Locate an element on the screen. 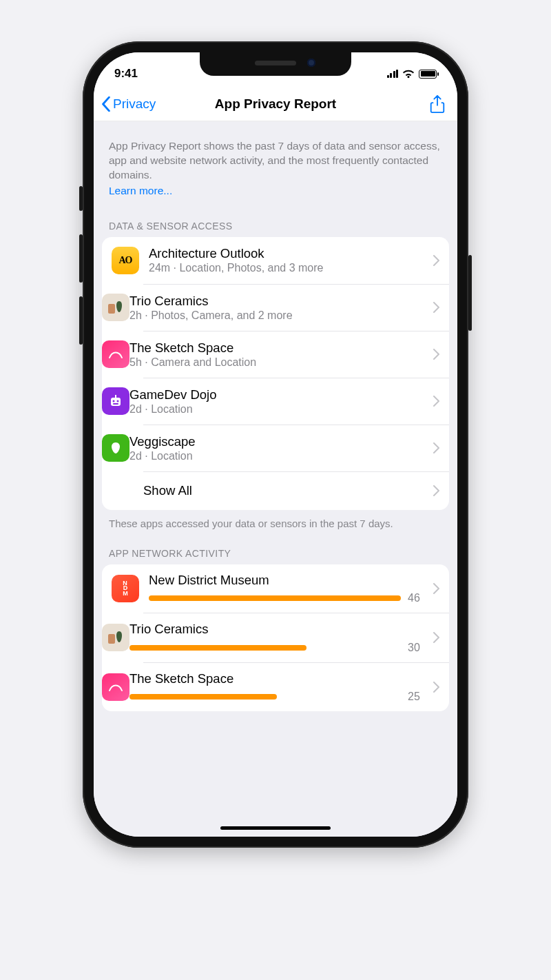 This screenshot has width=551, height=980. learn-more-link: Learn more... is located at coordinates (276, 192).